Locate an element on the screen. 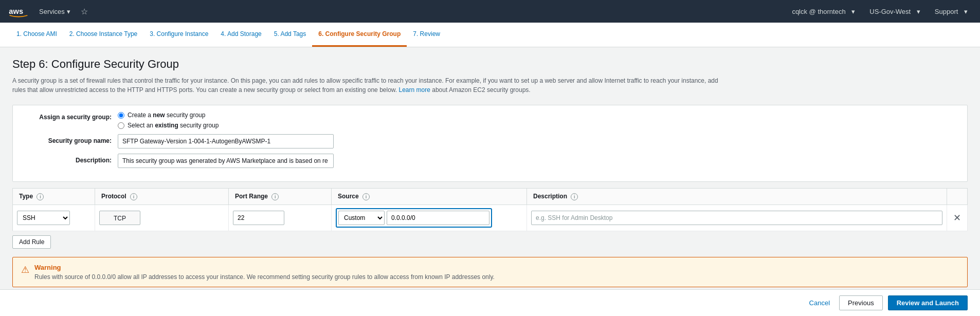 This screenshot has width=980, height=316. warning-content: Warning Rules with source of 0.0.0.0/0 a… is located at coordinates (264, 272).